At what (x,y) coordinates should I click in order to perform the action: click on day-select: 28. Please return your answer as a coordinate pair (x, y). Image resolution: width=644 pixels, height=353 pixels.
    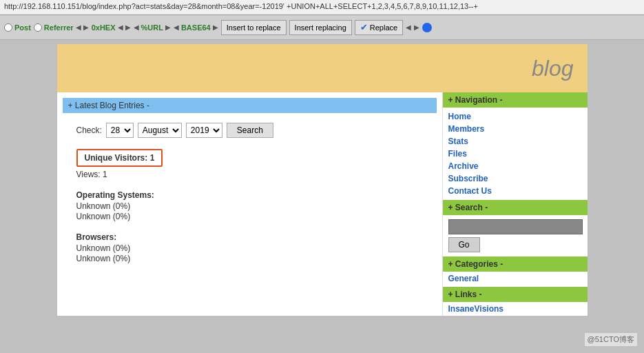
    Looking at the image, I should click on (120, 130).